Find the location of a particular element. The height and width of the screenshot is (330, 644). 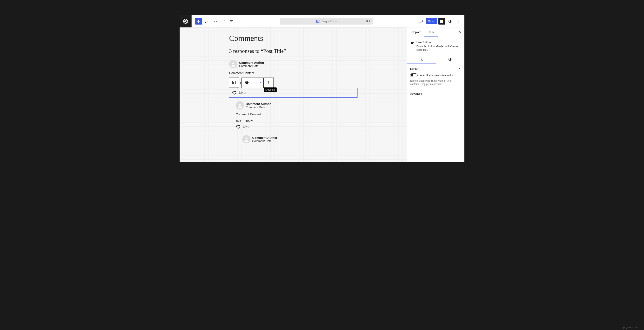

drag-handle is located at coordinates (254, 83).